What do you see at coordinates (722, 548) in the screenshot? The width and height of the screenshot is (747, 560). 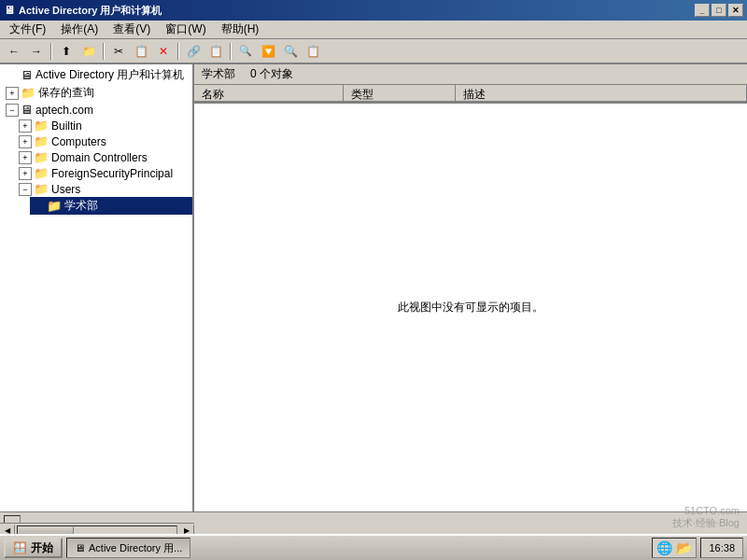 I see `taskbar-clock: 16:38` at bounding box center [722, 548].